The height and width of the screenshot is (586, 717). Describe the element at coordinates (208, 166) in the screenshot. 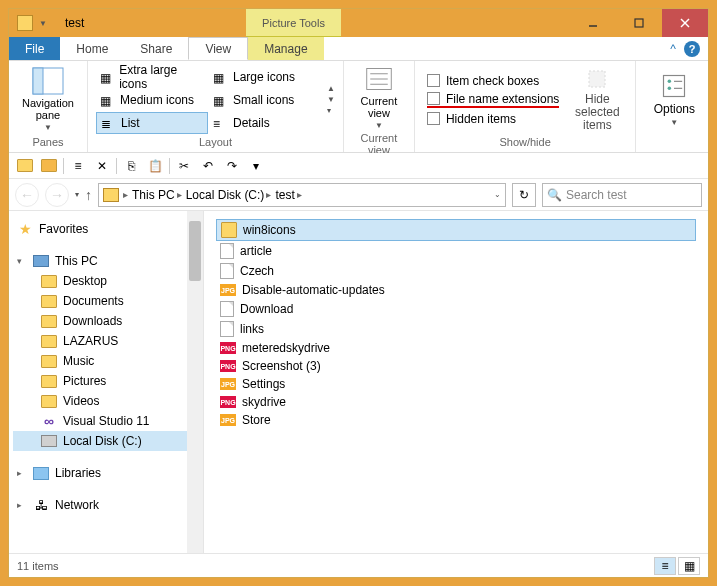

I see `undo-icon: ↶` at that location.